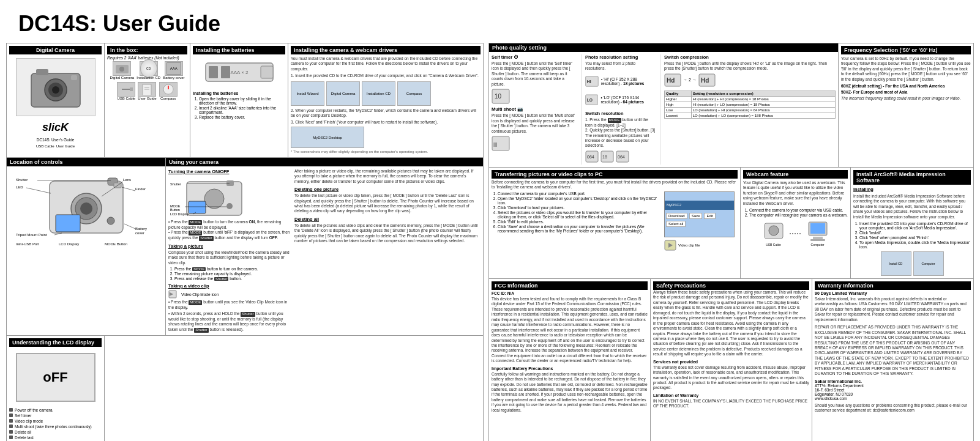 The image size is (980, 441). What do you see at coordinates (498, 97) in the screenshot?
I see `svg-text: 10` at bounding box center [498, 97].